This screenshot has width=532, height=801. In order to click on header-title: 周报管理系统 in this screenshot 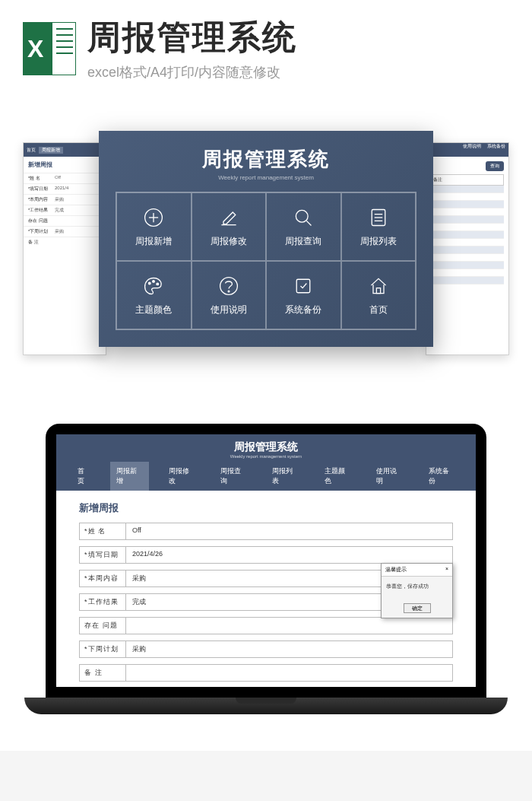, I will do `click(298, 38)`.